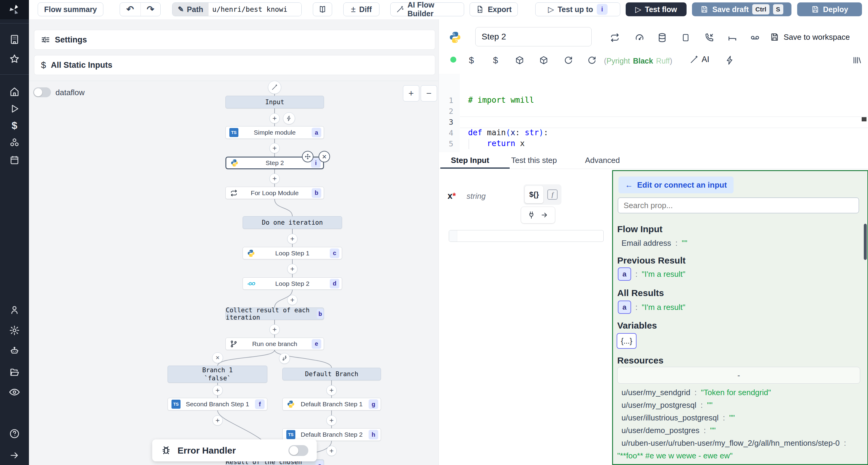  I want to click on path-edit-button: ✎ Path, so click(191, 9).